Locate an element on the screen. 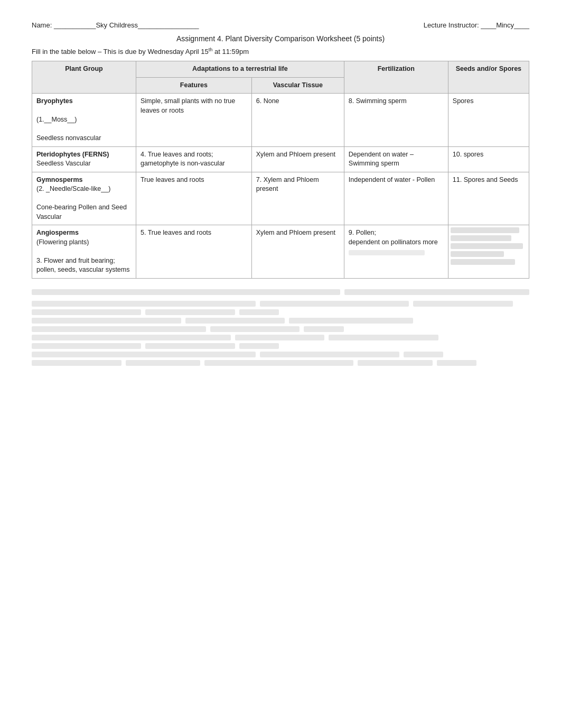 Image resolution: width=561 pixels, height=728 pixels. cell-angiosperms-group: Angiosperms (Flowering plants) 3. Flower… is located at coordinates (85, 252).